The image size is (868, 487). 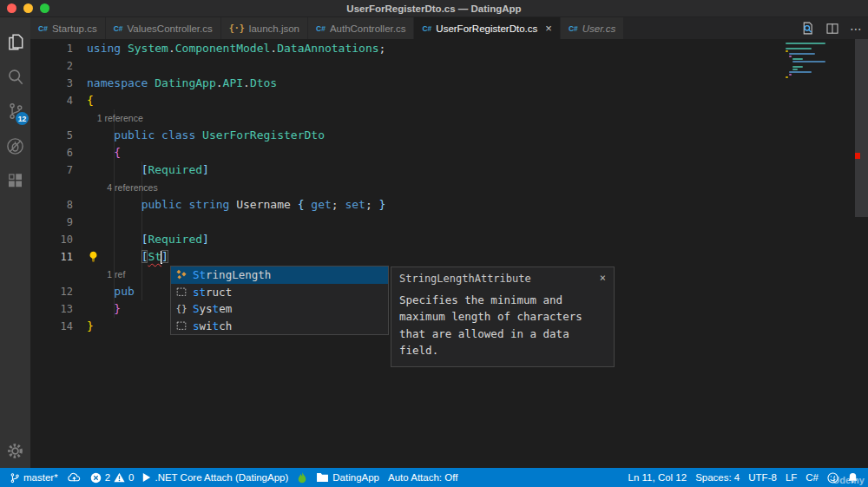 What do you see at coordinates (212, 292) in the screenshot?
I see `suggest-item-label: struct` at bounding box center [212, 292].